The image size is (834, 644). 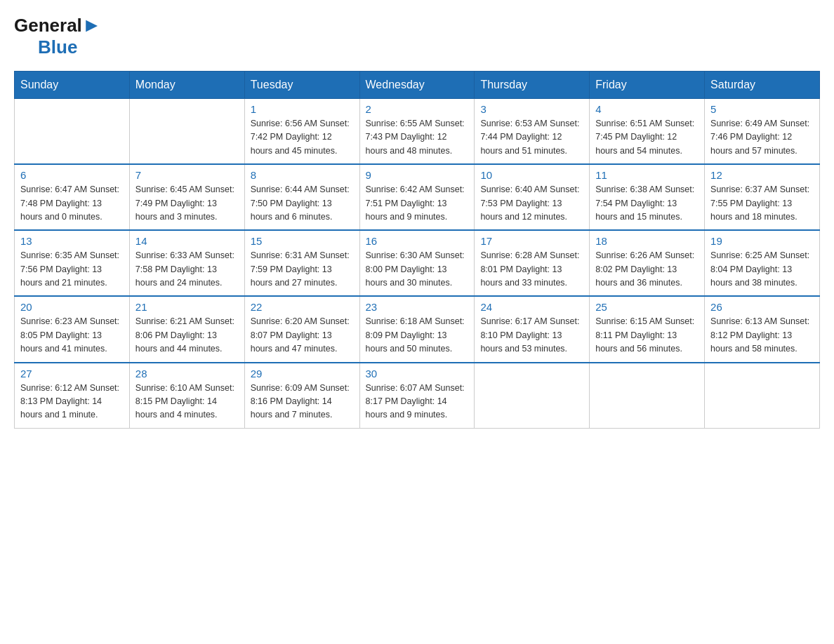 What do you see at coordinates (647, 175) in the screenshot?
I see `day-number: 11` at bounding box center [647, 175].